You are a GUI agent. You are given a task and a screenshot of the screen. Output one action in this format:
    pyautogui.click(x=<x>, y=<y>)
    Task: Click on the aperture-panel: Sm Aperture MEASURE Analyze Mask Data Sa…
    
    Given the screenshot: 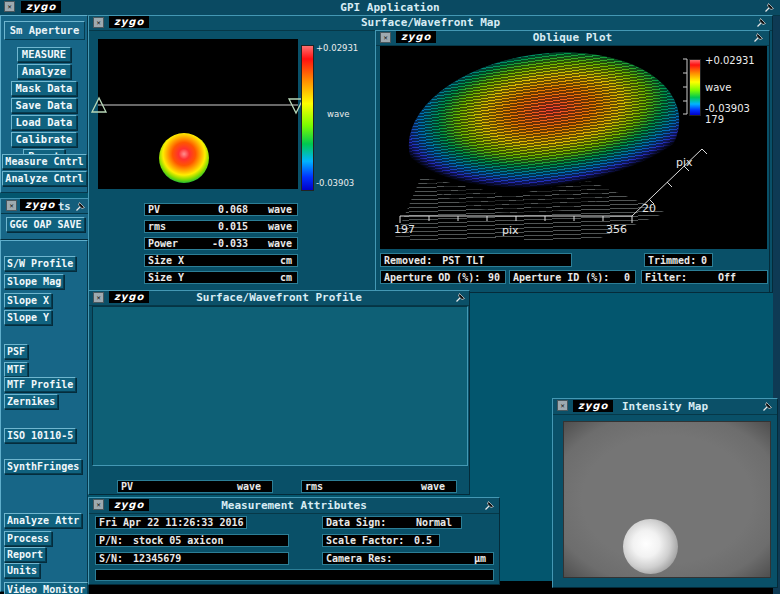 What is the action you would take?
    pyautogui.click(x=44, y=104)
    